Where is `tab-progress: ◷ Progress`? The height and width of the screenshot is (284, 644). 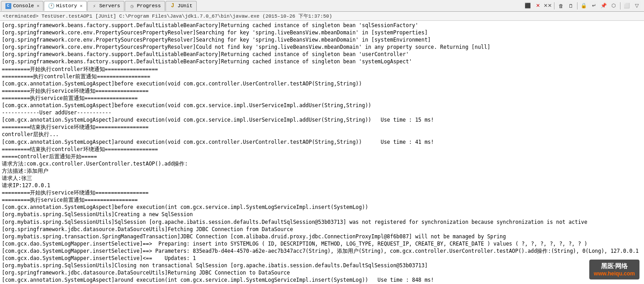
tab-progress: ◷ Progress is located at coordinates (145, 6).